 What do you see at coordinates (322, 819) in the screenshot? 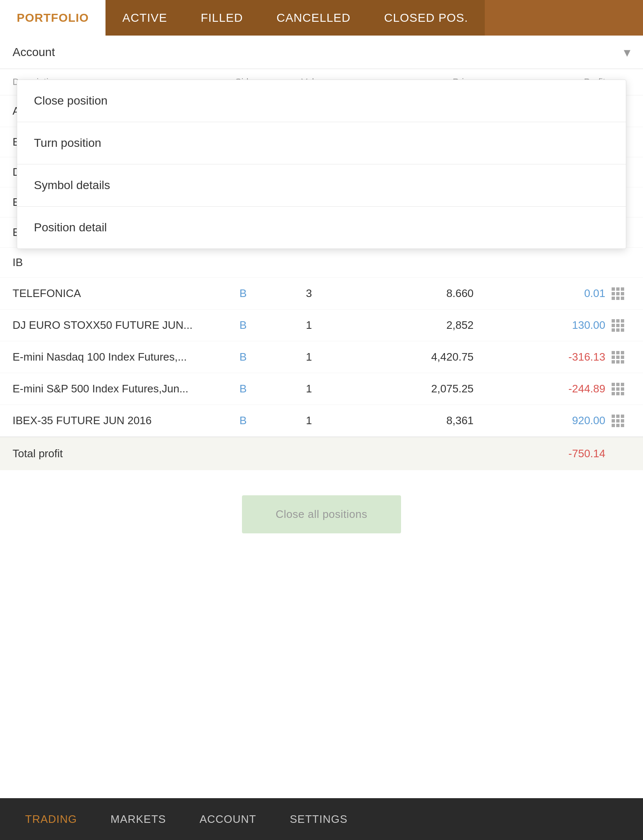
I see `bottom-navigation: TRADING MARKETS ACCOUNT SETTINGS` at bounding box center [322, 819].